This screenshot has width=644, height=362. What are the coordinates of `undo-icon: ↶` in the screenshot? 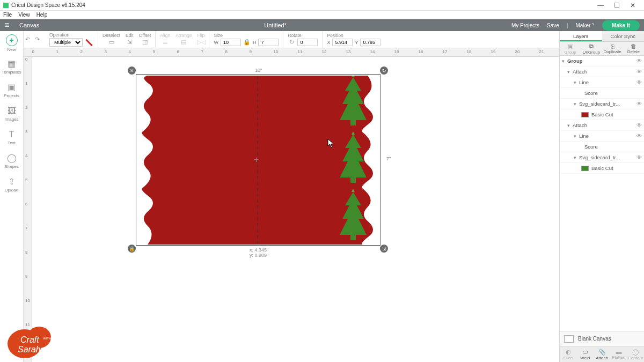 It's located at (27, 40).